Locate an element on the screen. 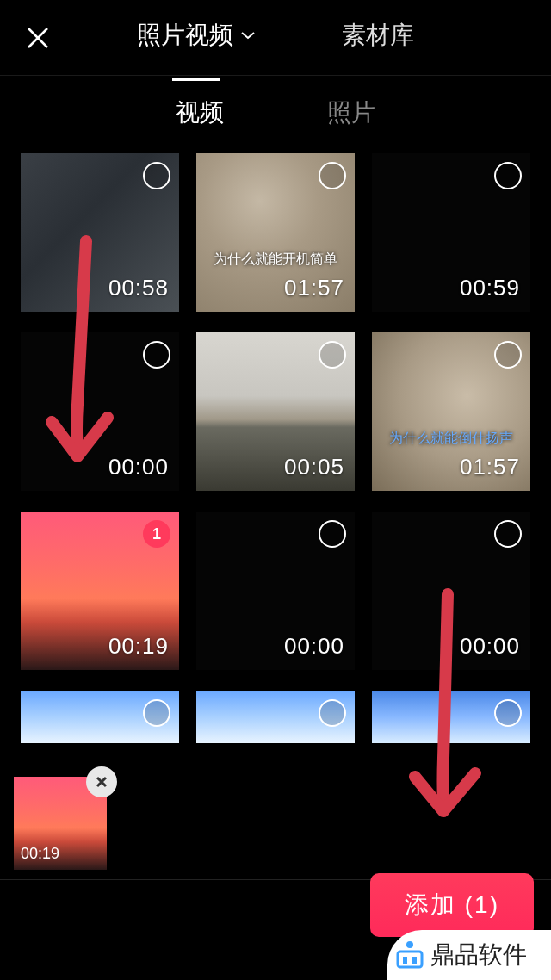 This screenshot has width=551, height=980. duration-label: 00:58 is located at coordinates (139, 288).